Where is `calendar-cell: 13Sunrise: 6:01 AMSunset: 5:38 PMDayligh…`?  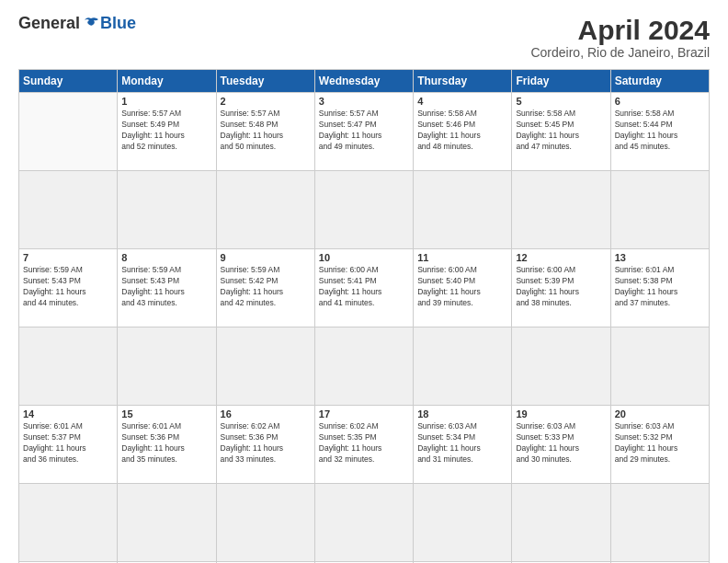
calendar-cell: 13Sunrise: 6:01 AMSunset: 5:38 PMDayligh… is located at coordinates (660, 289).